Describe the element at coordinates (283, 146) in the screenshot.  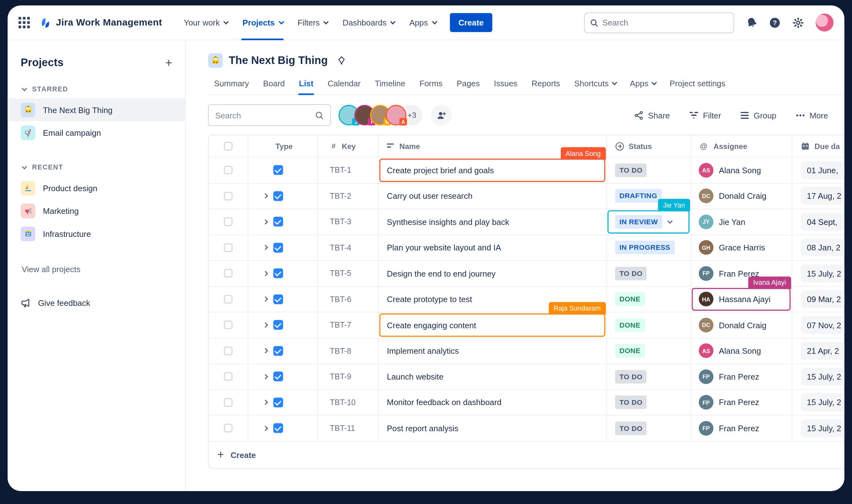
I see `column-header-type: Type` at that location.